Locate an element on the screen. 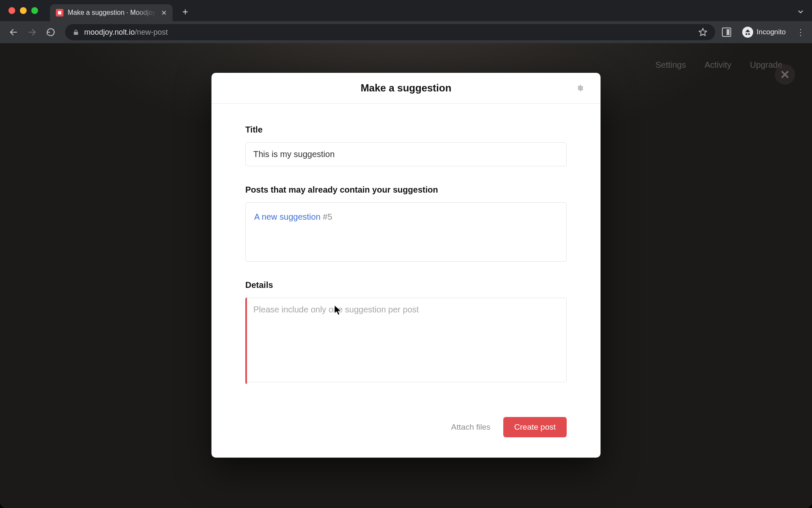 The image size is (812, 508). title-section: Title is located at coordinates (406, 146).